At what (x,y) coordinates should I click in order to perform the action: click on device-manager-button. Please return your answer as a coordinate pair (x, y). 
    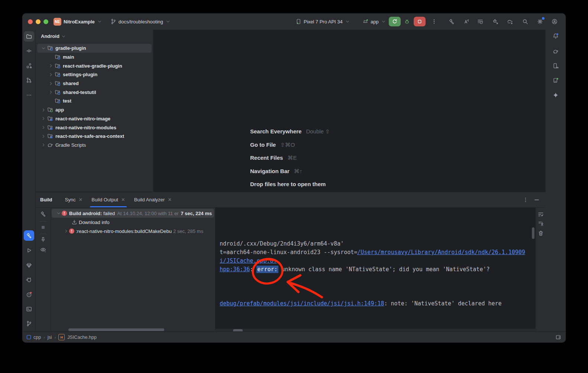
    Looking at the image, I should click on (556, 66).